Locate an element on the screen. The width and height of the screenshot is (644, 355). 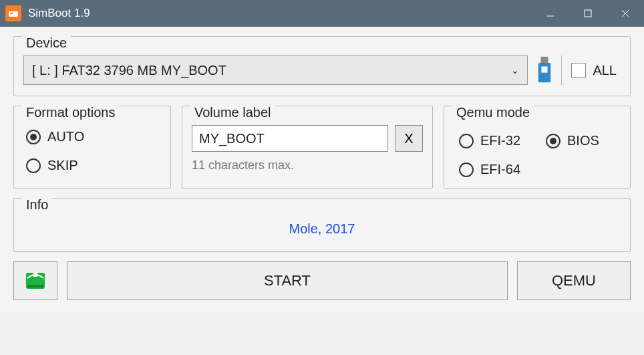
qemu-button: QEMU is located at coordinates (574, 281).